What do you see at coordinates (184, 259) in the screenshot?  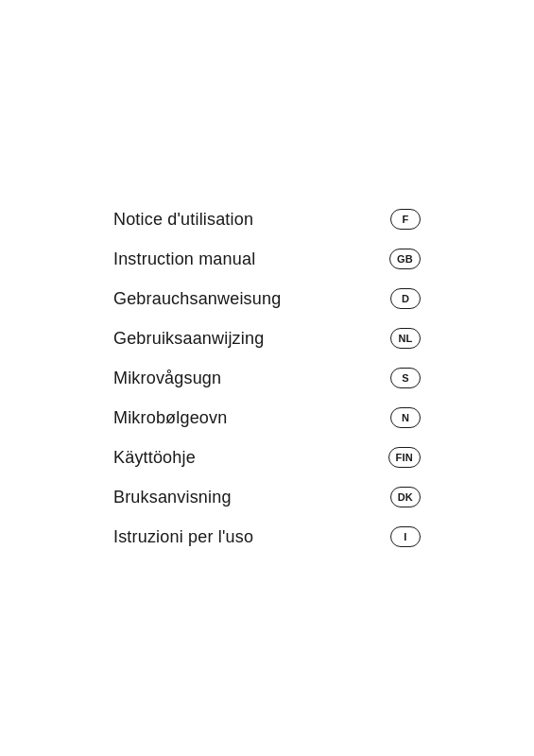 I see `menu-item-label: Instruction manual` at bounding box center [184, 259].